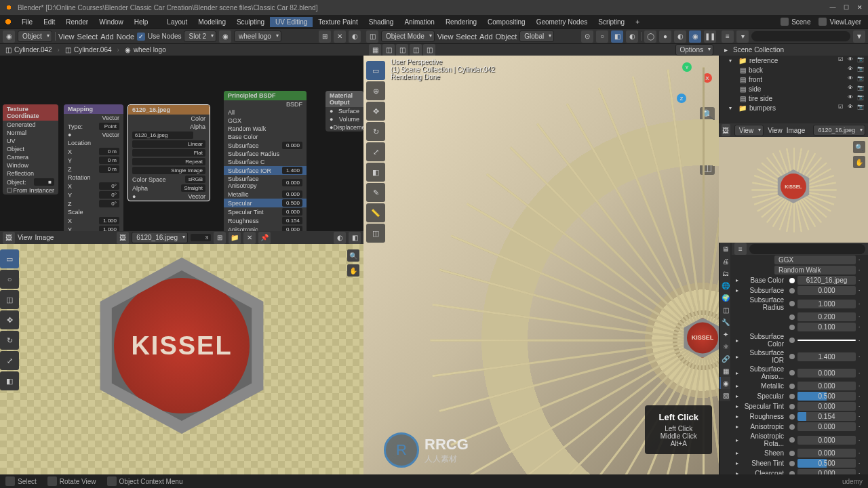  What do you see at coordinates (325, 37) in the screenshot?
I see `pin-icon: ⊞` at bounding box center [325, 37].